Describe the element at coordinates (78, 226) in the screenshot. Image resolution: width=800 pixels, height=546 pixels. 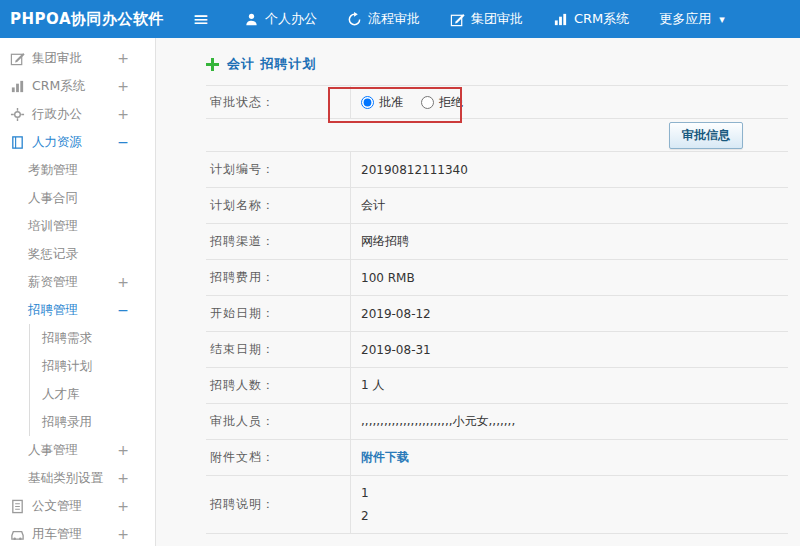
I see `sidebar-item-training: 培训管理` at that location.